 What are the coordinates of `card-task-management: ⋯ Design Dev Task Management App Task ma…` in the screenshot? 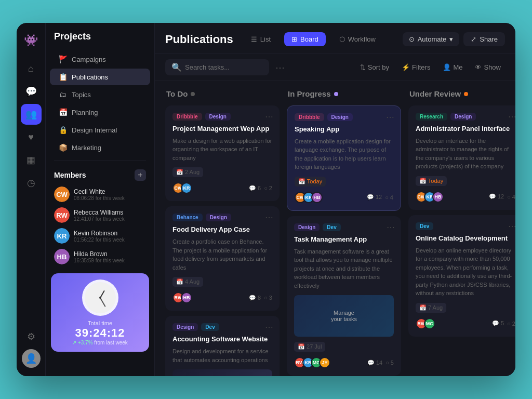 It's located at (344, 296).